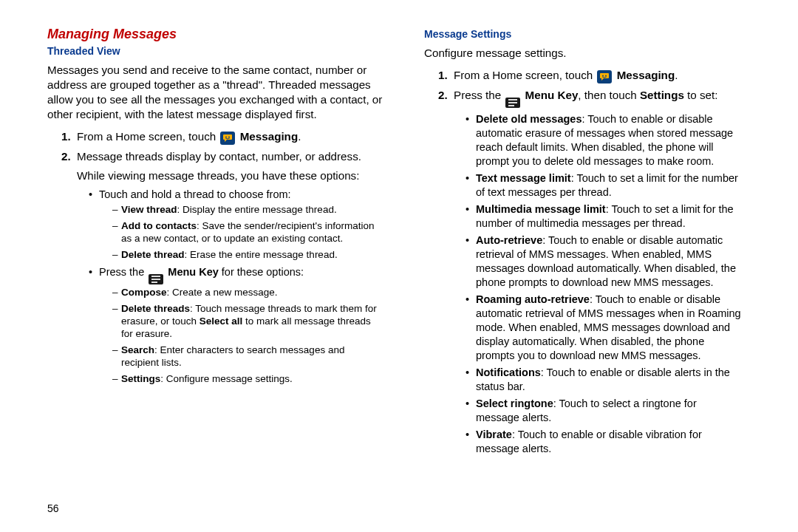 This screenshot has width=798, height=532. I want to click on option-touch-hold: Touch and hold a thread to choose from: …, so click(236, 225).